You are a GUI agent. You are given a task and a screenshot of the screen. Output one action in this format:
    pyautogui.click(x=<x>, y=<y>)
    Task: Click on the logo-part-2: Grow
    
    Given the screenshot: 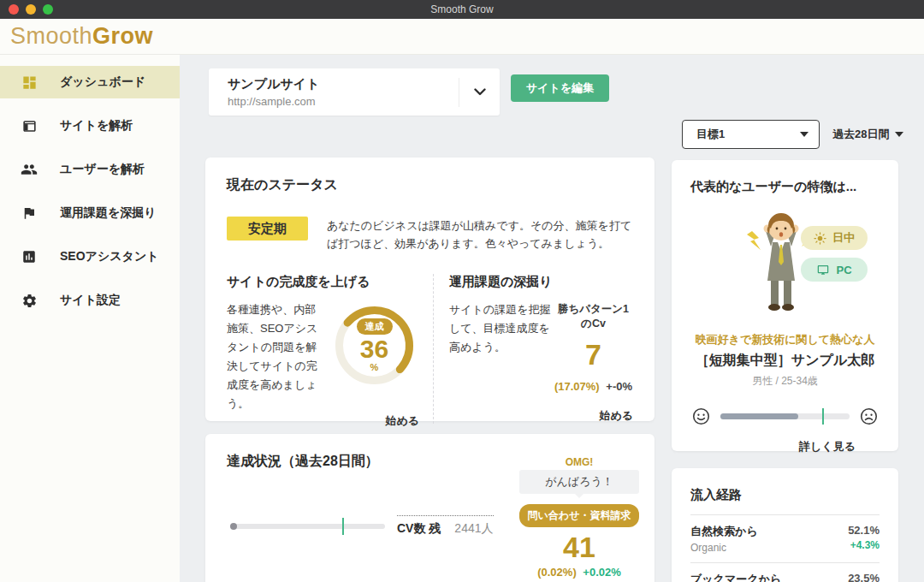 What is the action you would take?
    pyautogui.click(x=123, y=36)
    